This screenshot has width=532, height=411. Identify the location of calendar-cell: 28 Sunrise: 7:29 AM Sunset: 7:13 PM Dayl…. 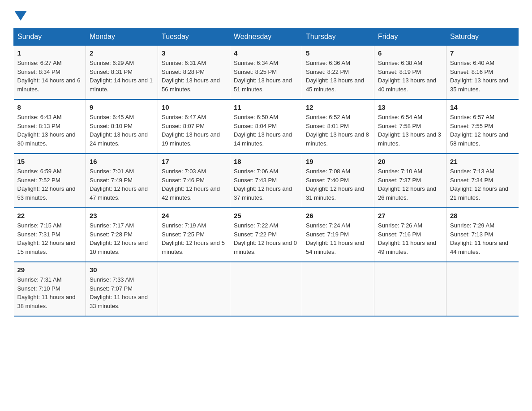
(483, 235).